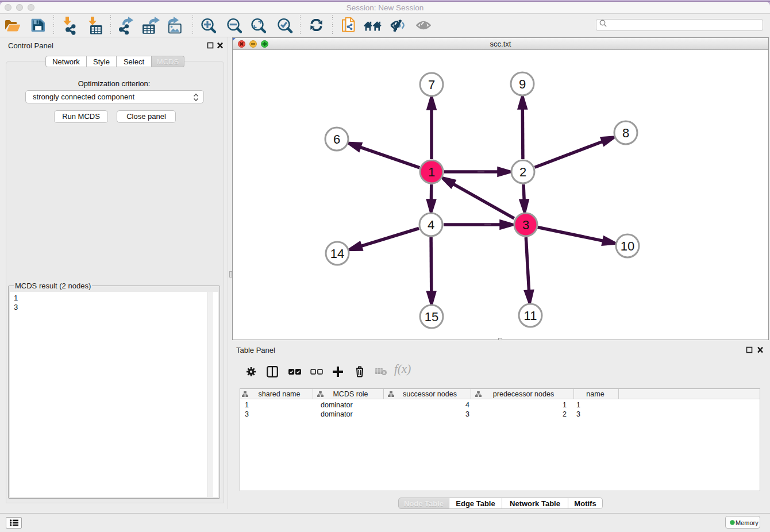 This screenshot has height=532, width=770. What do you see at coordinates (627, 246) in the screenshot?
I see `svg-text: 10` at bounding box center [627, 246].